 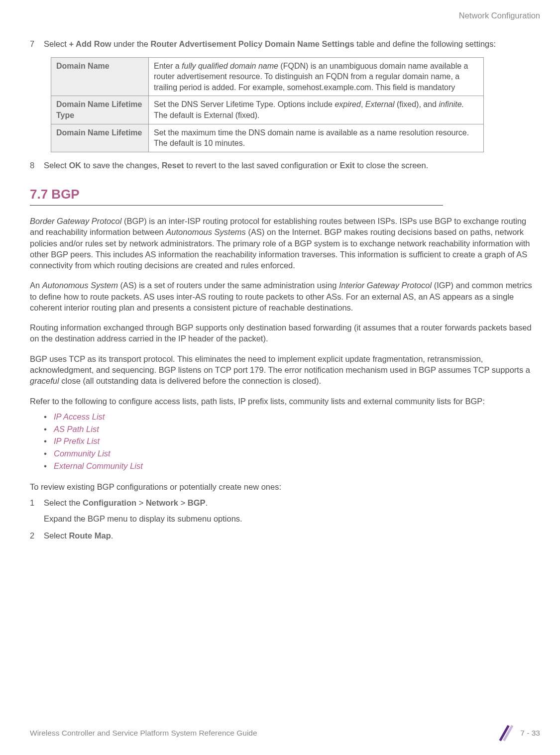 I want to click on step-number: 7, so click(x=37, y=44).